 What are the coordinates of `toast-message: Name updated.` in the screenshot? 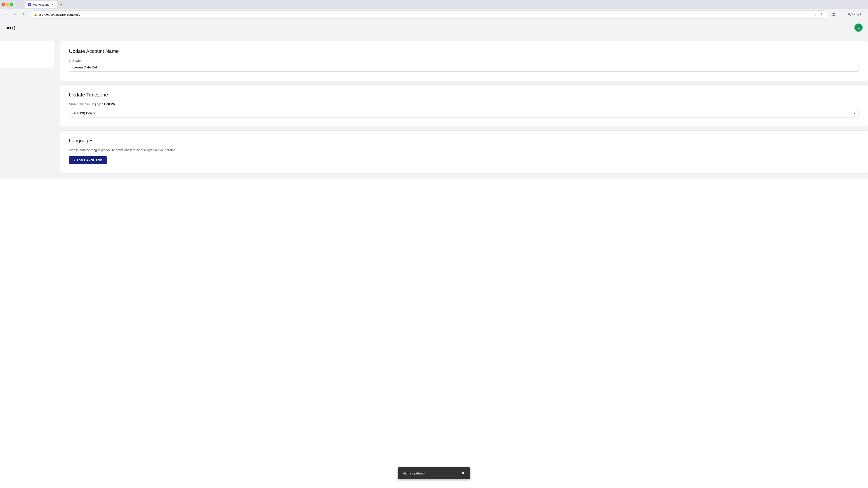 It's located at (429, 473).